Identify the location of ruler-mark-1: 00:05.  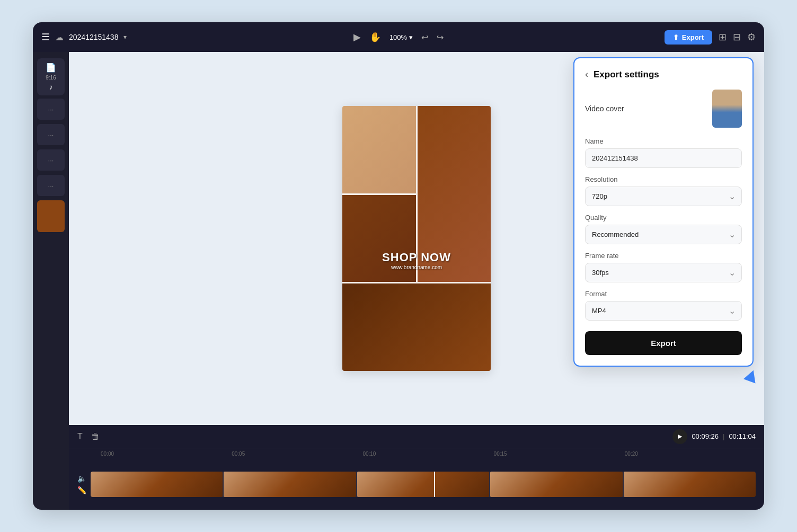
(297, 454).